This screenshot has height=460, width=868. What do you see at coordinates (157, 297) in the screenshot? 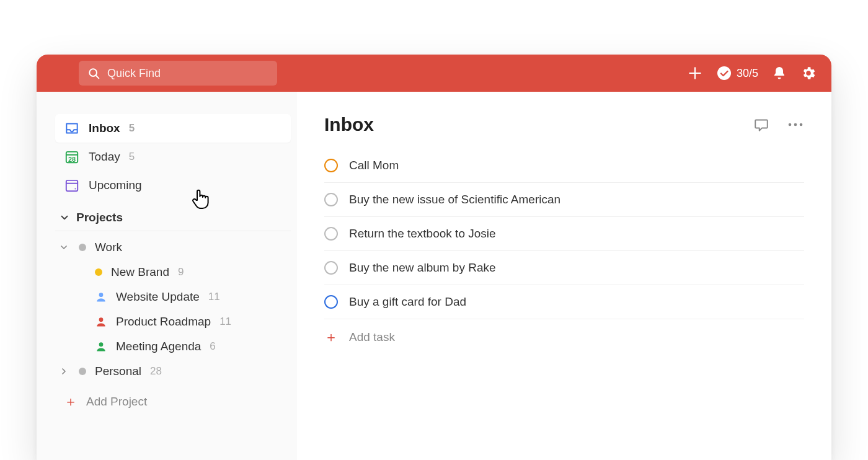
I see `project-label: Website Update` at bounding box center [157, 297].